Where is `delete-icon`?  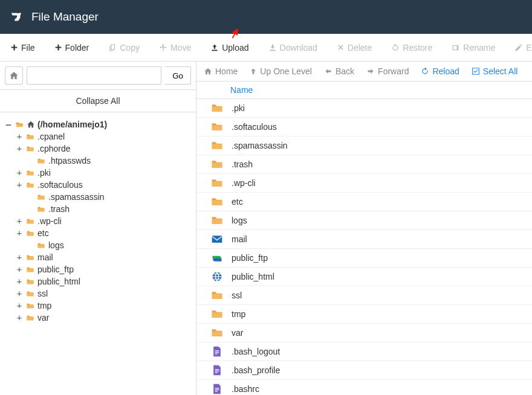 delete-icon is located at coordinates (341, 47).